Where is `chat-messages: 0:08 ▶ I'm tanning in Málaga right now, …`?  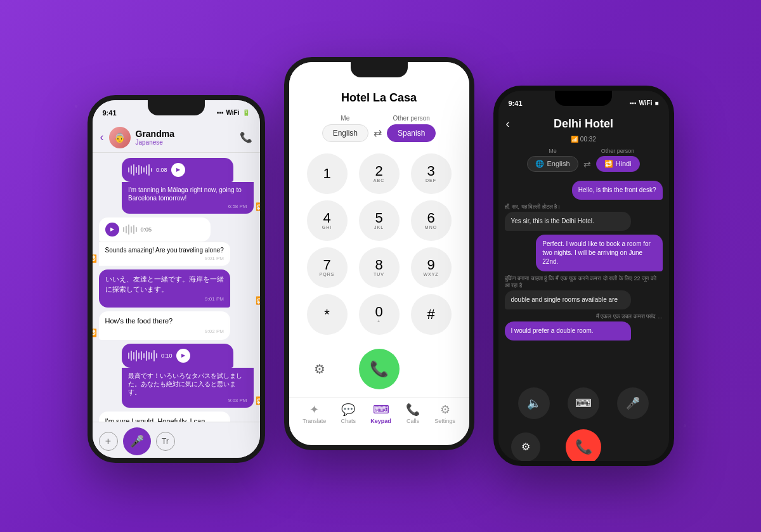
chat-messages: 0:08 ▶ I'm tanning in Málaga right now, … is located at coordinates (176, 287).